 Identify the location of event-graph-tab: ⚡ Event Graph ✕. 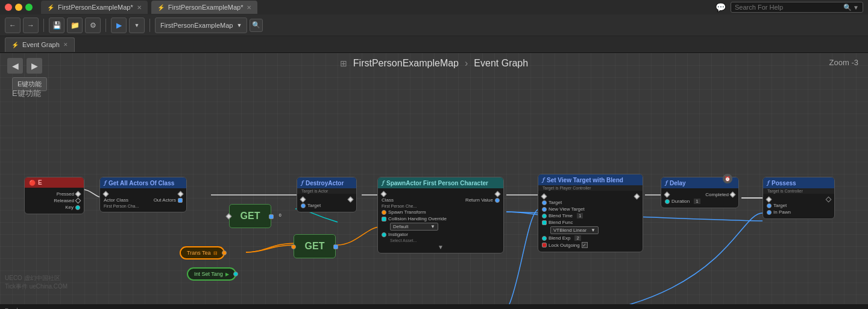
(40, 45).